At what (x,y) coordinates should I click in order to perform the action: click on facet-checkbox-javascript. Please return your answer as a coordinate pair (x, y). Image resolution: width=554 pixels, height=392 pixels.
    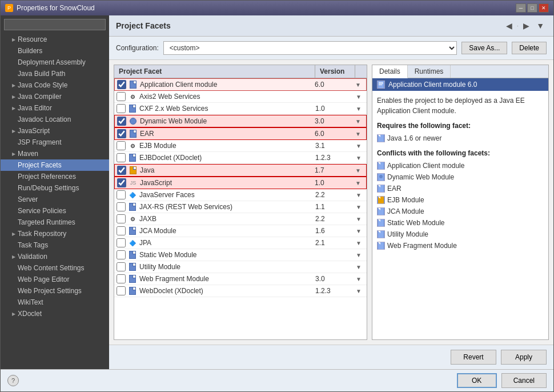
    Looking at the image, I should click on (122, 183).